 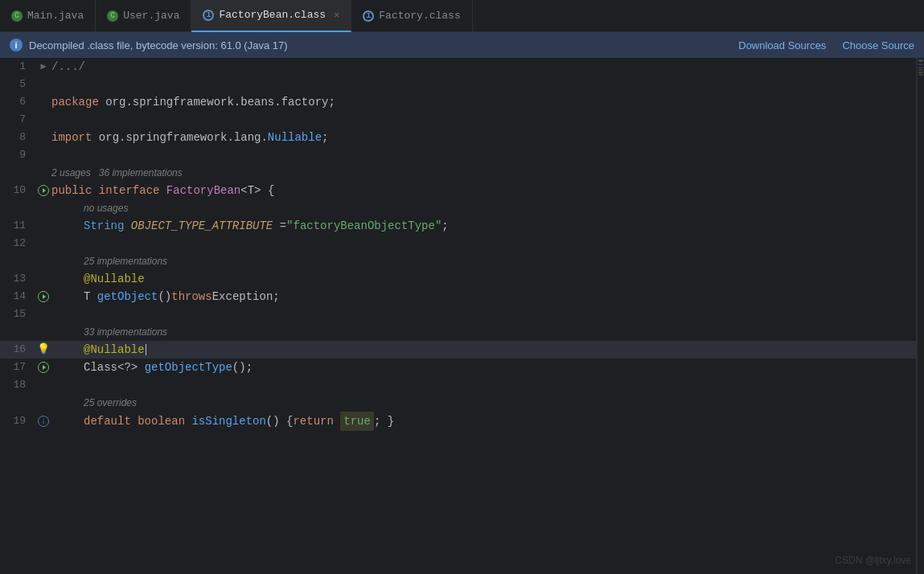 What do you see at coordinates (129, 191) in the screenshot?
I see `token-interface-10: interface` at bounding box center [129, 191].